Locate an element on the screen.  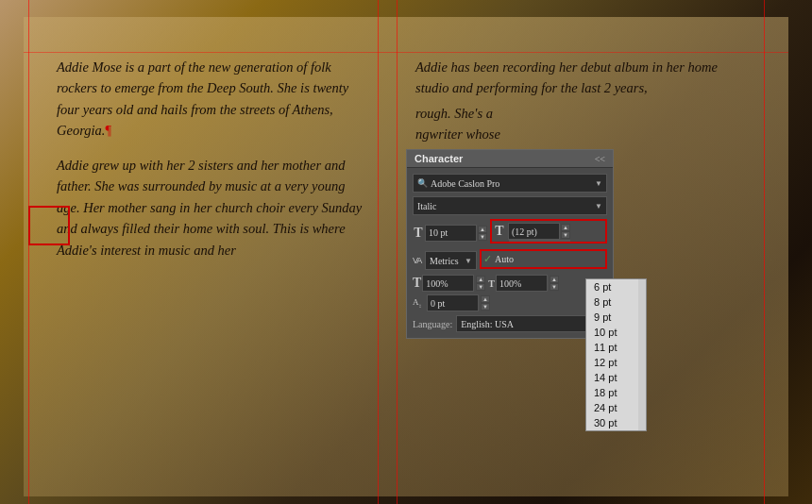
language-label: Language: is located at coordinates (432, 325).